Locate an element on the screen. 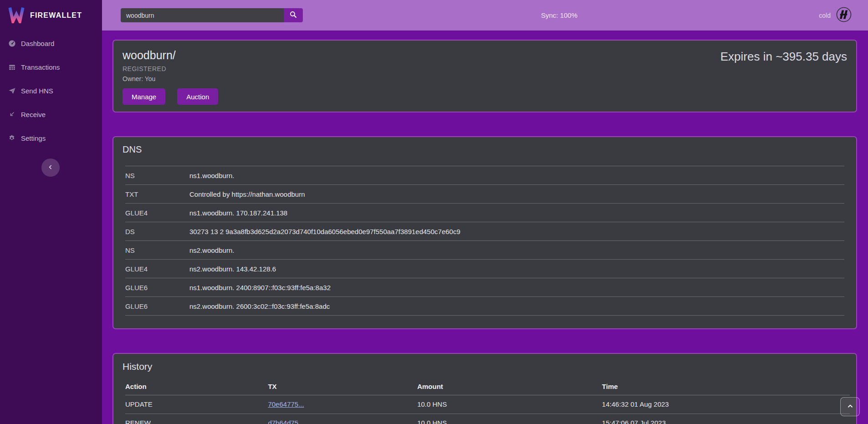 This screenshot has width=868, height=424. dns-record-row: TXT Controlled by https://nathan.woodbur… is located at coordinates (485, 194).